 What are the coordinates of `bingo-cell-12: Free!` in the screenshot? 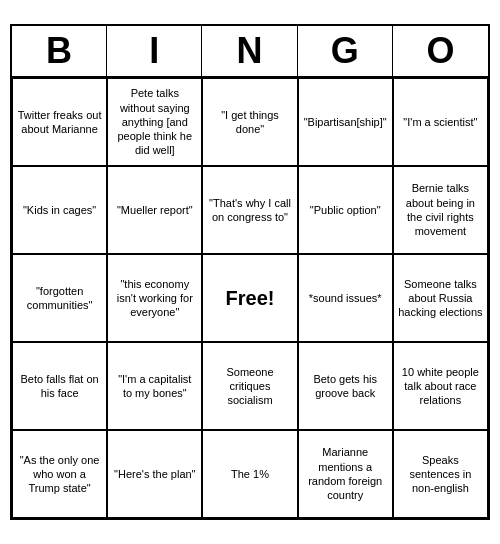 It's located at (250, 298).